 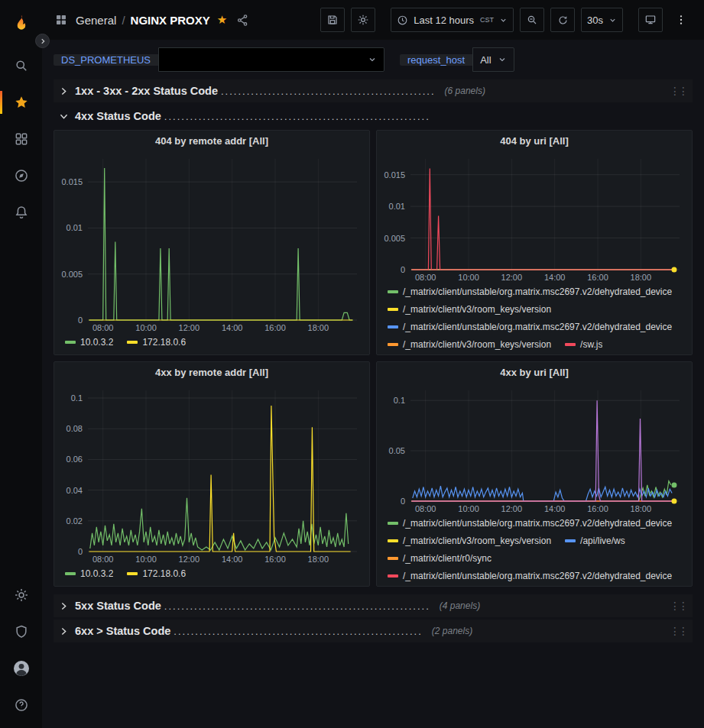 What do you see at coordinates (595, 541) in the screenshot?
I see `legend-item: /api/live/ws` at bounding box center [595, 541].